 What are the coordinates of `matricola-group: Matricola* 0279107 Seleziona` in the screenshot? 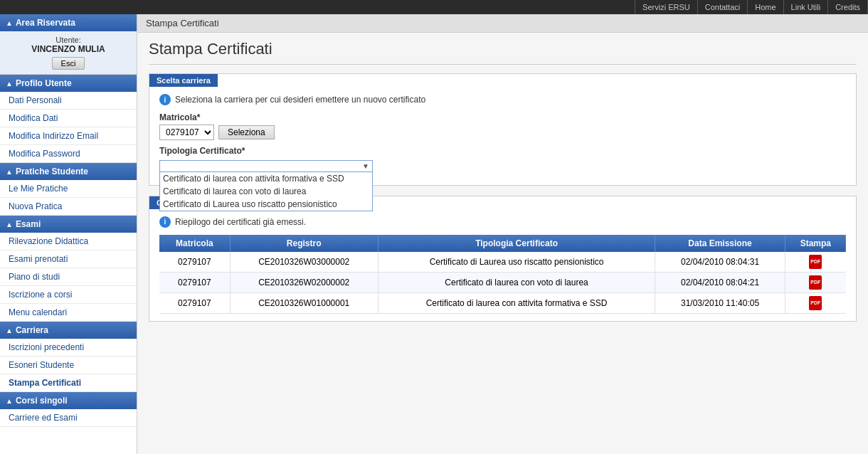 It's located at (502, 127).